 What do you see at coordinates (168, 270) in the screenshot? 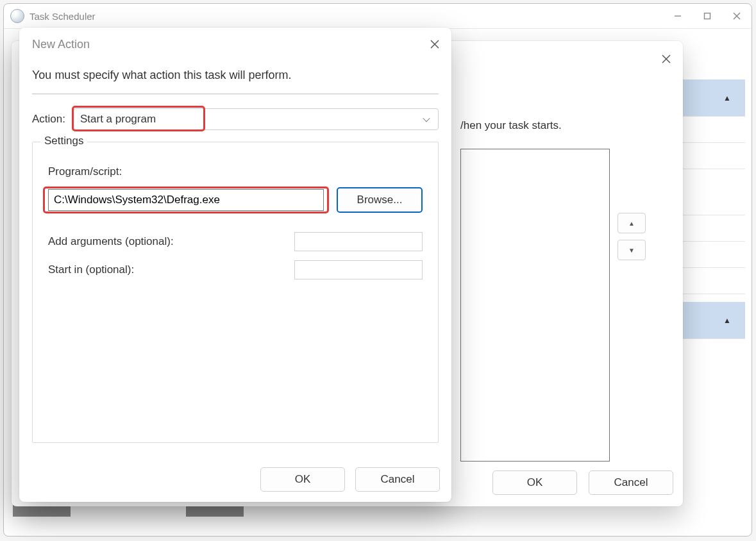
I see `start-in-label: Start in (optional):` at bounding box center [168, 270].